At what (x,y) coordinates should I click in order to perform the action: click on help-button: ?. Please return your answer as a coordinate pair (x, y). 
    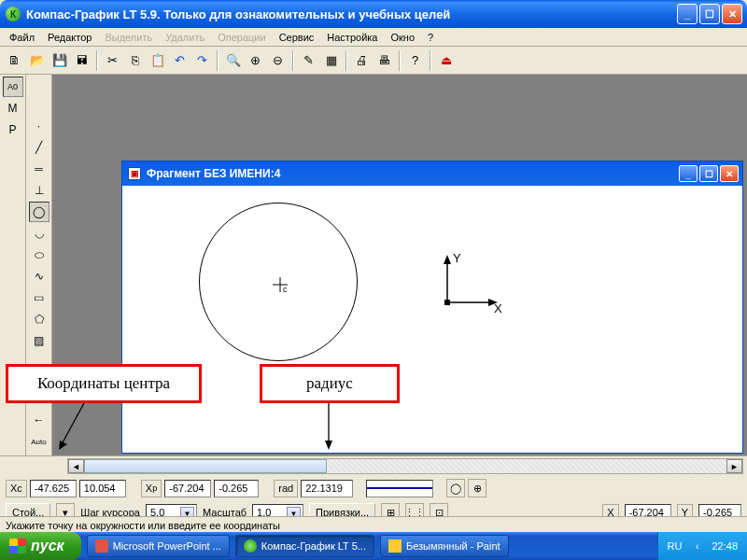
    Looking at the image, I should click on (415, 60).